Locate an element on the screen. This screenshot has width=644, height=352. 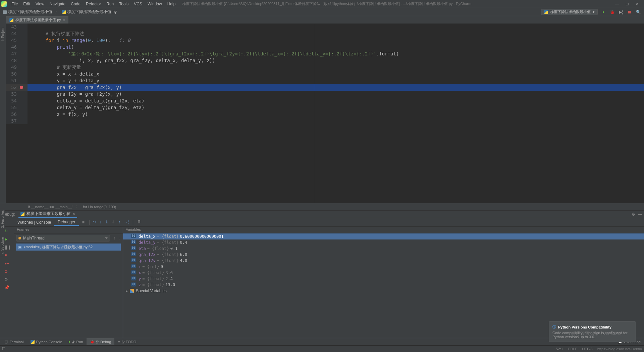
menu-vcs: VCS is located at coordinates (138, 4).